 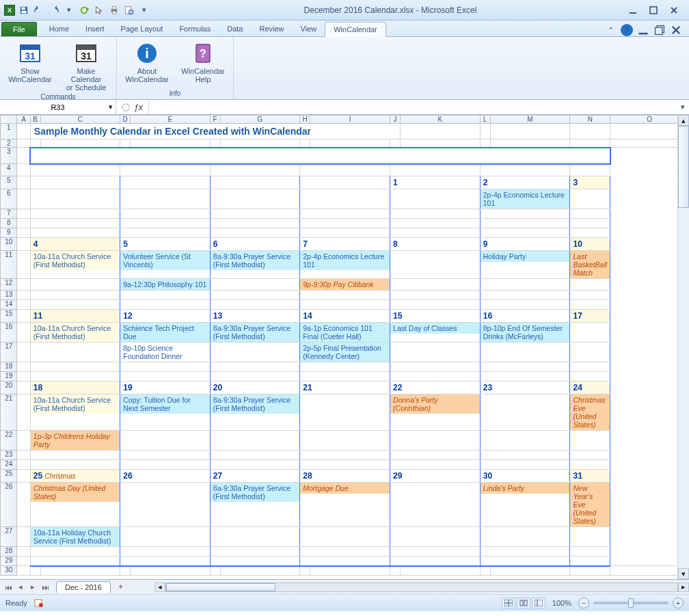 I want to click on col-header-F: F, so click(x=215, y=120).